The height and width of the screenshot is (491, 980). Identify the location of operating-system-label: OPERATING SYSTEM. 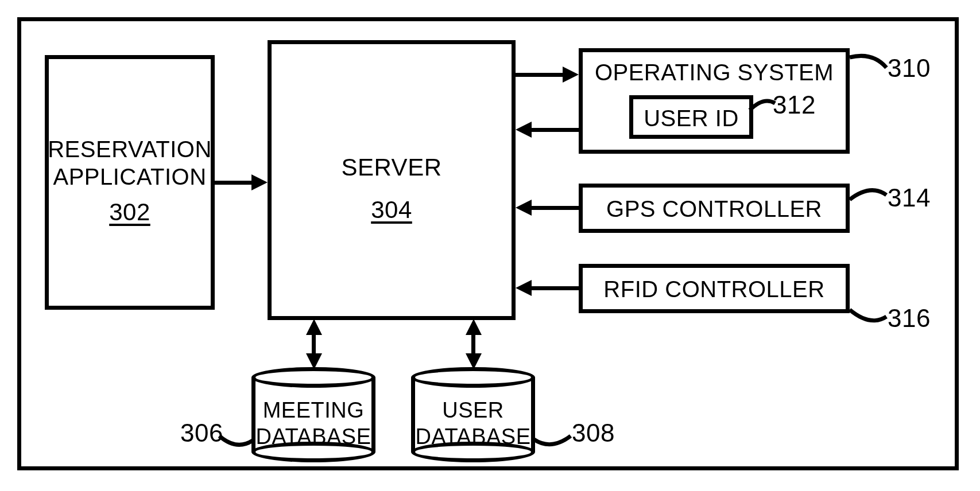
(714, 72).